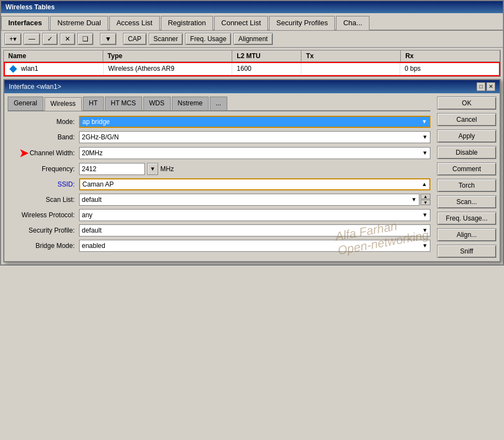 This screenshot has height=440, width=504. Describe the element at coordinates (252, 7) in the screenshot. I see `title-bar: Wireless Tables` at that location.